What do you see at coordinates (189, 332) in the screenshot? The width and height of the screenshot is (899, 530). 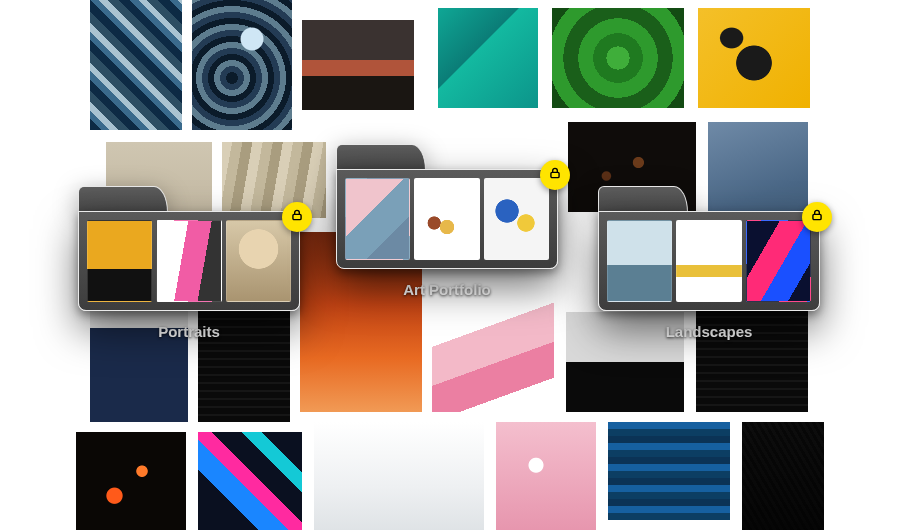 I see `folder-label: Portraits` at bounding box center [189, 332].